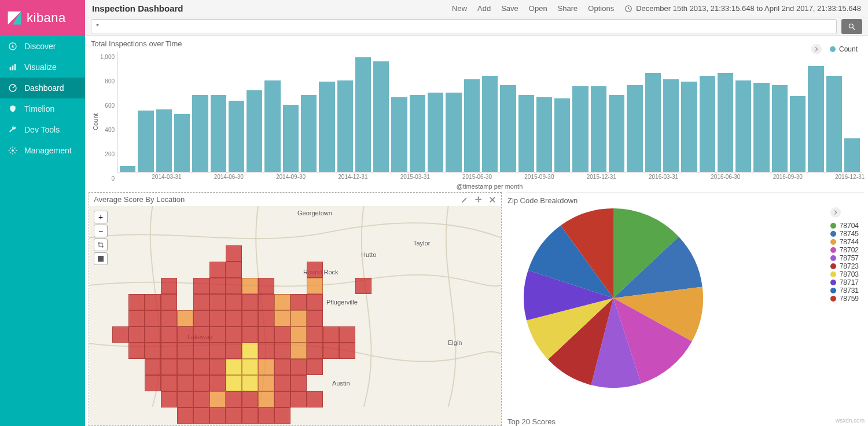 The height and width of the screenshot is (426, 868). I want to click on topbar: Inspection Dashboard New Add Save Open S…, so click(477, 9).